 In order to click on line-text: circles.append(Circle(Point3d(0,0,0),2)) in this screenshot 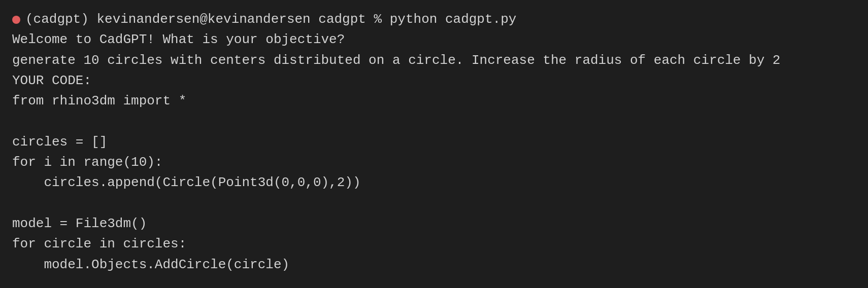, I will do `click(187, 183)`.